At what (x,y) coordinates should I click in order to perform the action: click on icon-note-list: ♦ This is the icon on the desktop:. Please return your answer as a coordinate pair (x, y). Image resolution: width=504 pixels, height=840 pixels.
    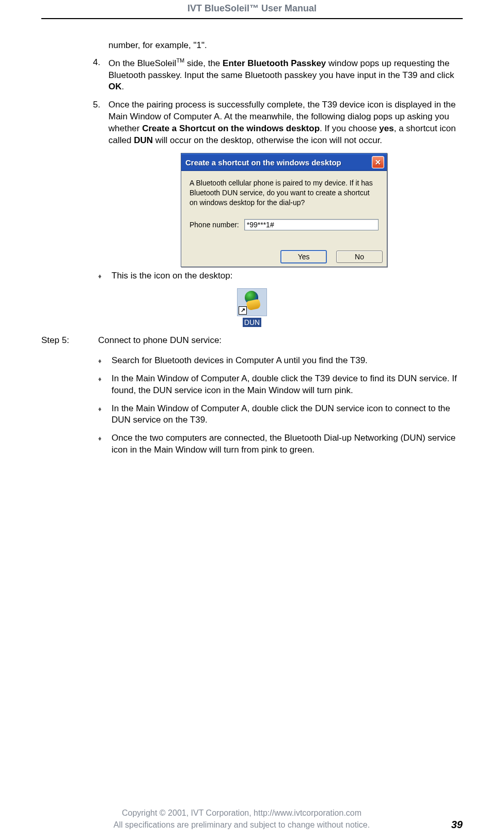
    Looking at the image, I should click on (280, 276).